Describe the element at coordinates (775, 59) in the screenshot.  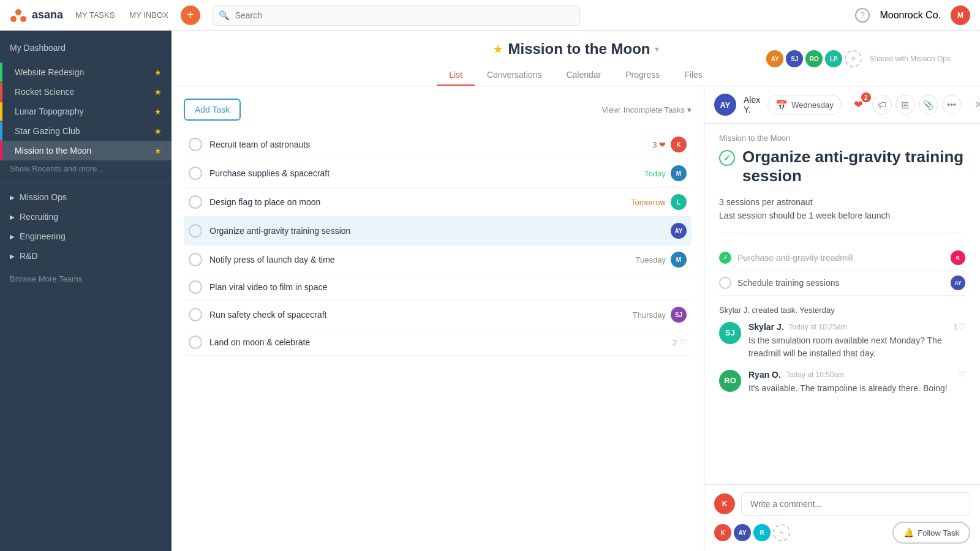
I see `member-avatar-0: AY` at that location.